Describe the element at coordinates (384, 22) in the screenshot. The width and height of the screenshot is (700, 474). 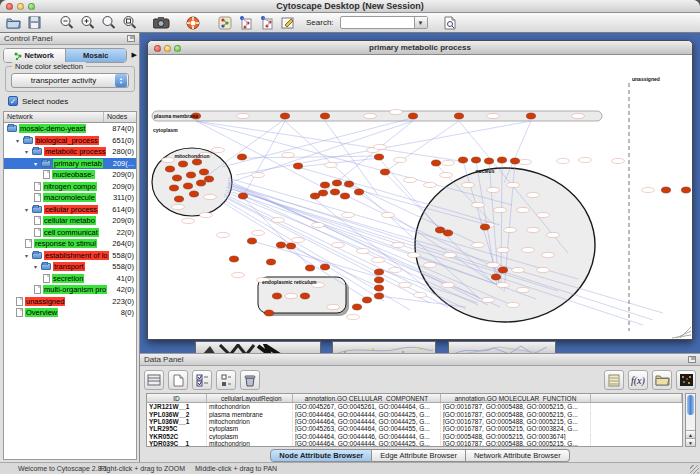
I see `search-input: ▼` at that location.